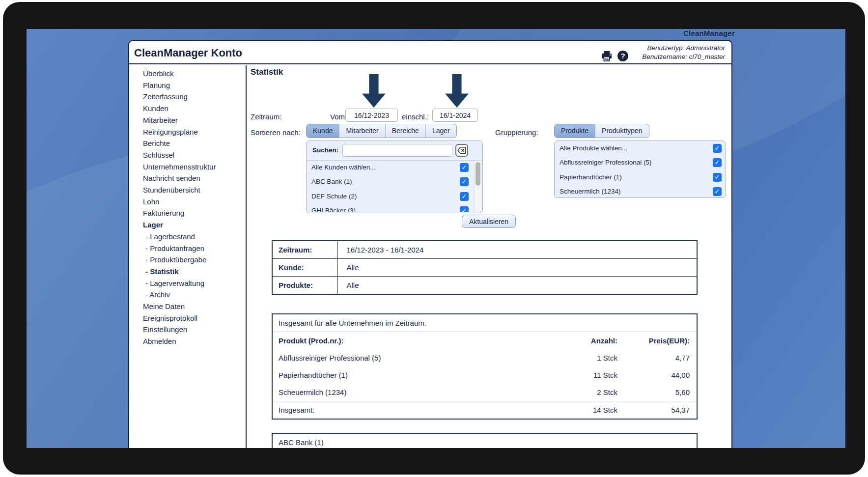 The height and width of the screenshot is (477, 868). Describe the element at coordinates (188, 283) in the screenshot. I see `sidebar-item-lagerverwaltung: - Lagerverwaltung` at that location.